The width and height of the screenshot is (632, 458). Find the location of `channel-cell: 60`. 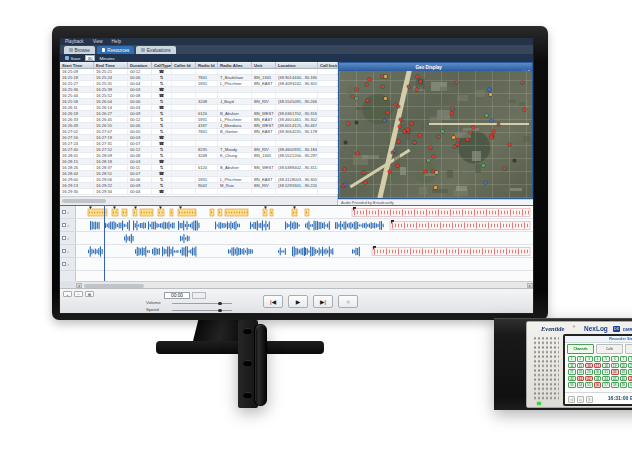

channel-cell: 60 is located at coordinates (630, 385).